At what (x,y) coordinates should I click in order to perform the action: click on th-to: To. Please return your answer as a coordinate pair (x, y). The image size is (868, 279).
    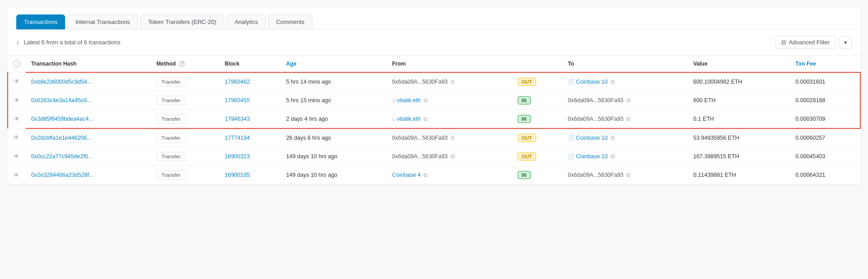
    Looking at the image, I should click on (625, 64).